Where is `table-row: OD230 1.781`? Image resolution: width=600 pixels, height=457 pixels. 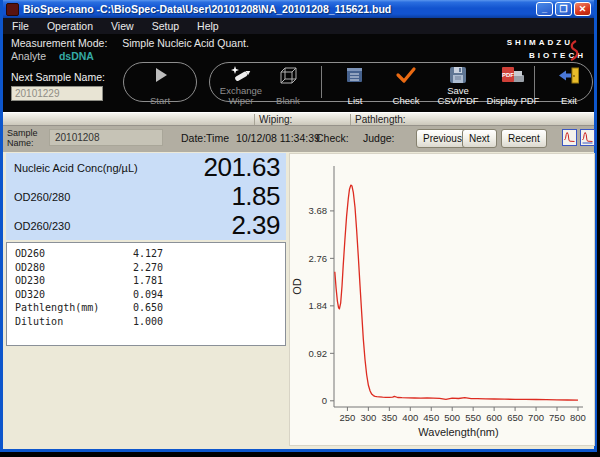
table-row: OD230 1.781 is located at coordinates (146, 281).